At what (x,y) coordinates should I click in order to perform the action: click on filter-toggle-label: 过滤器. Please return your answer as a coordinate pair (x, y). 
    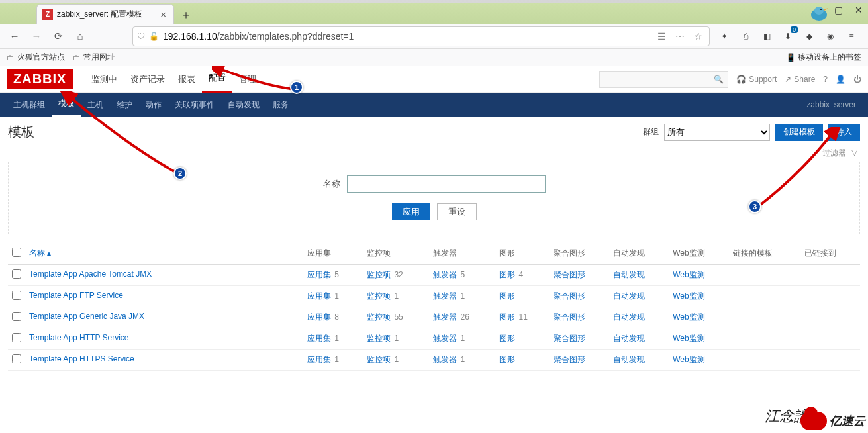
    Looking at the image, I should click on (834, 154).